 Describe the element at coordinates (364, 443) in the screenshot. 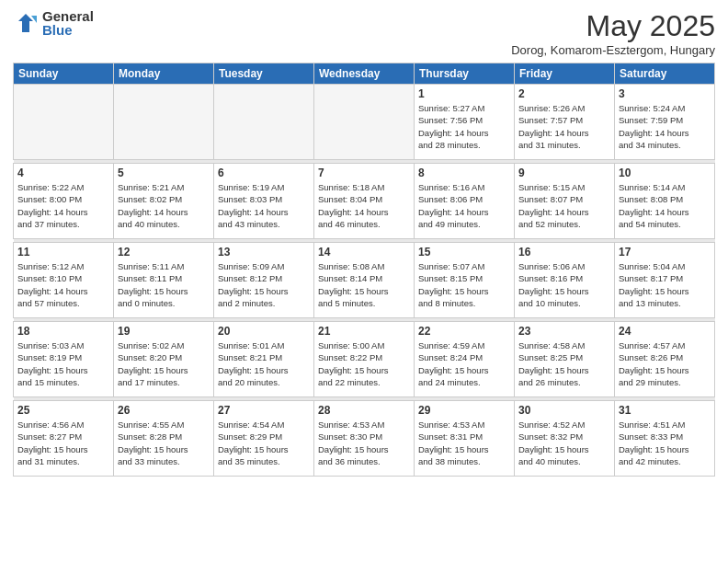

I see `cell-info: Sunrise: 4:53 AMSunset: 8:30 PMDaylight:…` at that location.